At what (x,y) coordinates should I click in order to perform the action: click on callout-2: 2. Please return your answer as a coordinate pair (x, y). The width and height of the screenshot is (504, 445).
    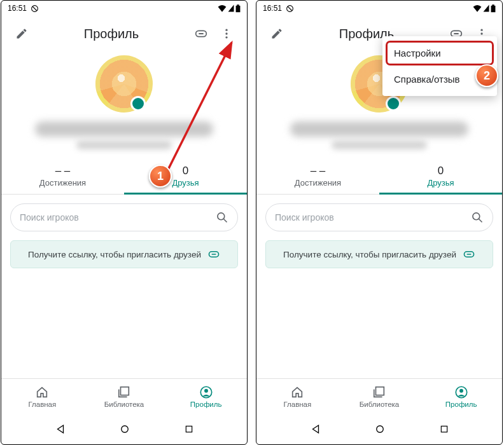
    Looking at the image, I should click on (487, 76).